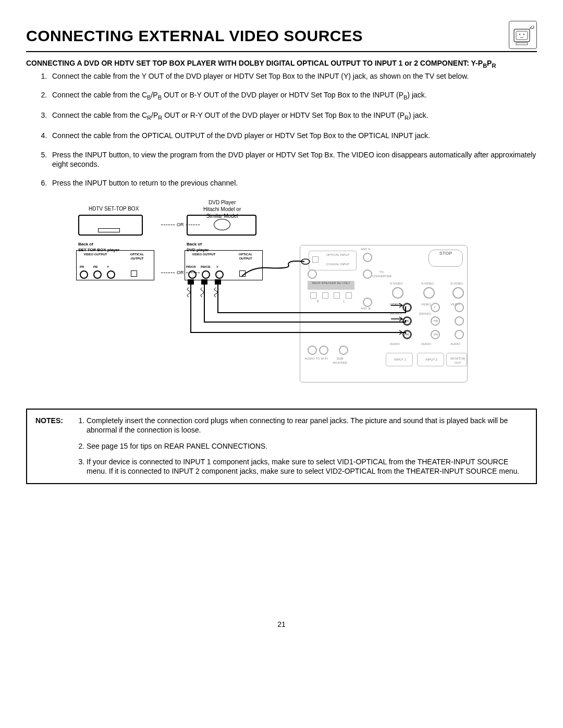 The width and height of the screenshot is (563, 728). Describe the element at coordinates (222, 202) in the screenshot. I see `dvd-l1: DVD Player` at that location.